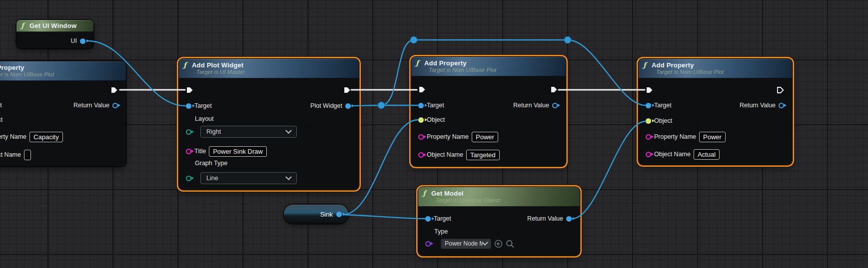 This screenshot has width=868, height=268. What do you see at coordinates (716, 112) in the screenshot?
I see `node-add-property-actual: ƒ Add Property Target is Nom UIBase Plot…` at bounding box center [716, 112].